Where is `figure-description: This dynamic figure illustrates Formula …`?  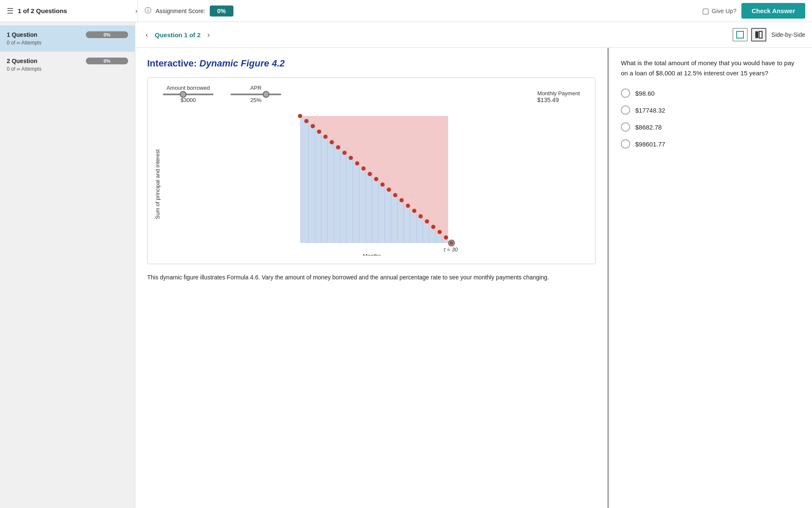 figure-description: This dynamic figure illustrates Formula … is located at coordinates (371, 277).